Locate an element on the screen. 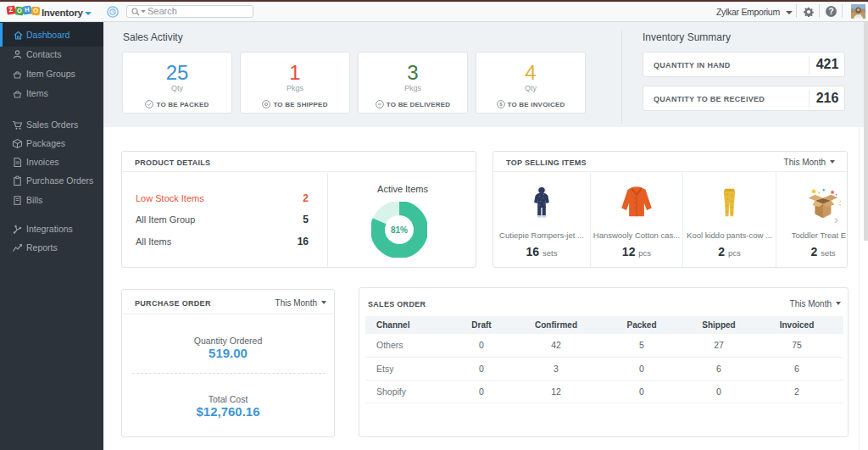 The width and height of the screenshot is (868, 450). svg-text: 81% is located at coordinates (399, 231).